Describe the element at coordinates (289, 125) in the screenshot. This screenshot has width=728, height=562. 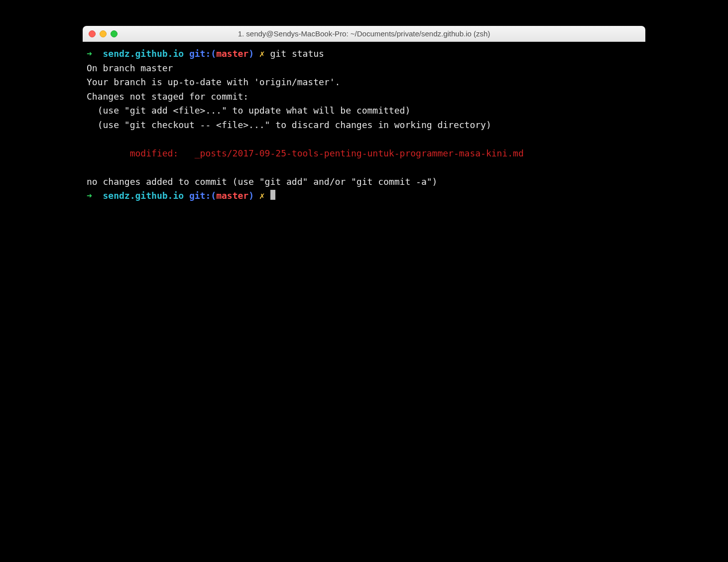
I see `output-hint-checkout: (use "git checkout -- <file>..." to disc…` at that location.